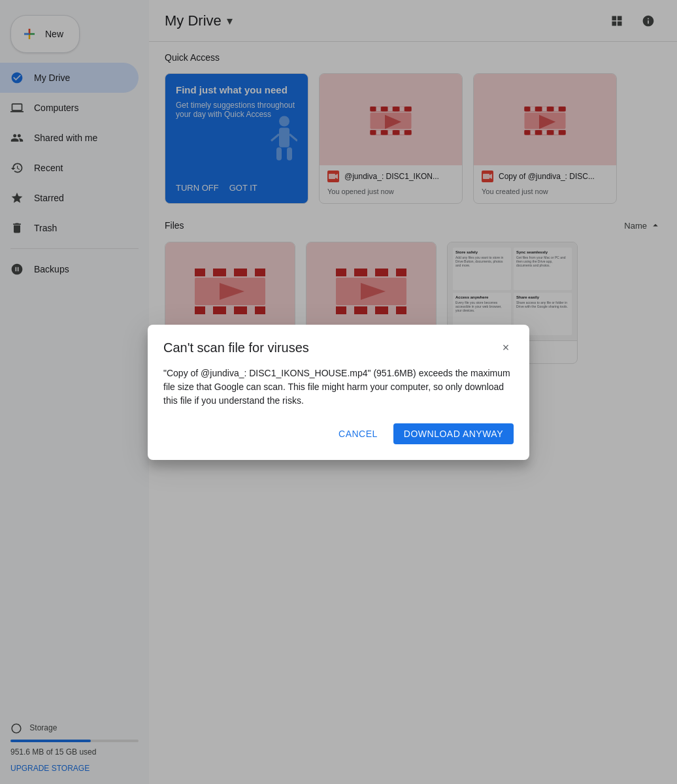 The width and height of the screenshot is (677, 784). What do you see at coordinates (454, 434) in the screenshot?
I see `download-anyway-button: DOWNLOAD ANYWAY` at bounding box center [454, 434].